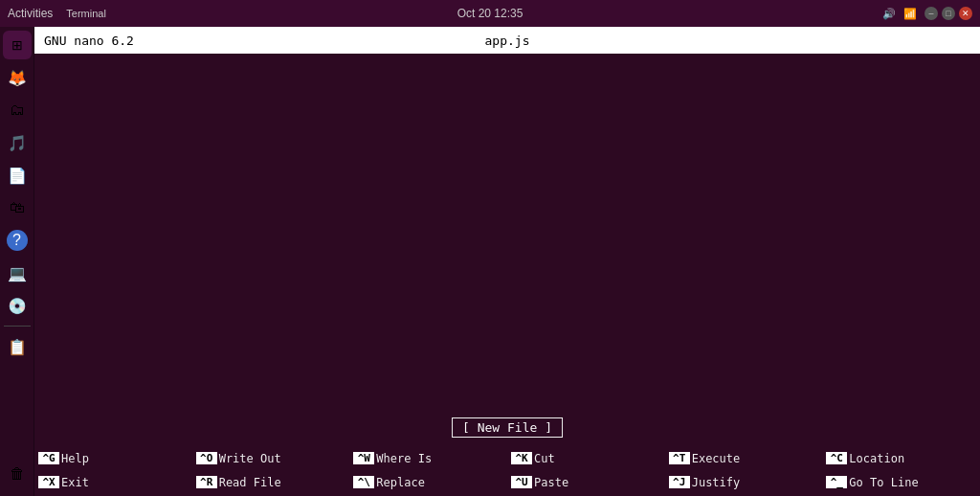 The width and height of the screenshot is (980, 496). Describe the element at coordinates (507, 40) in the screenshot. I see `nano-header: GNU nano 6.2 app.js` at that location.